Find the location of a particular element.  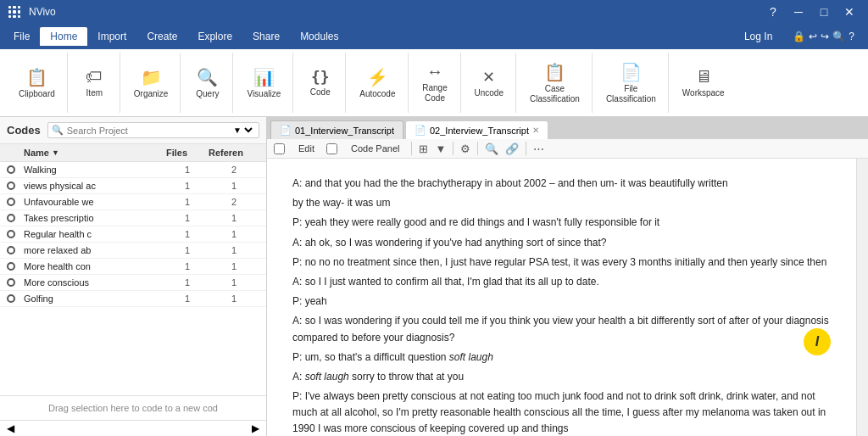

case-classification-btn: 📋 CaseClassification is located at coordinates (554, 83).